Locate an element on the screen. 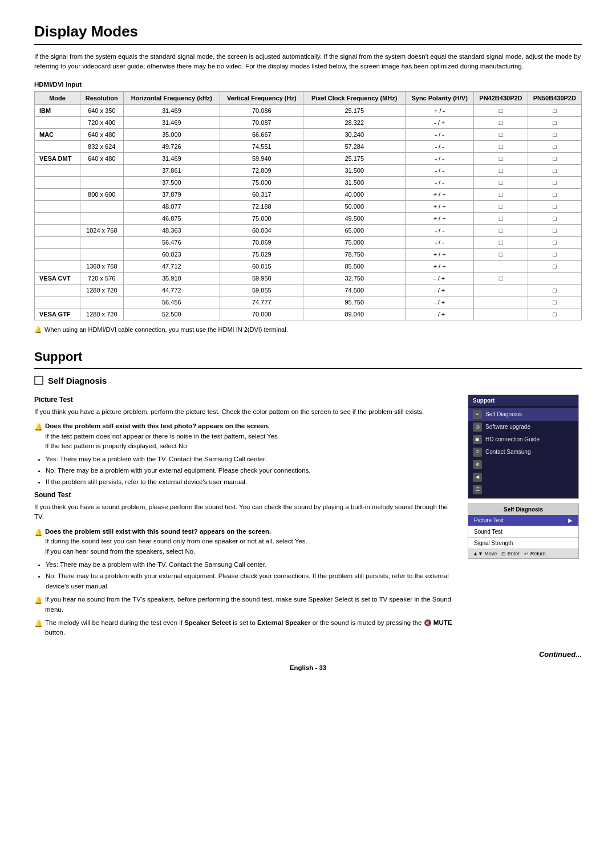 The image size is (616, 845). support-title: Support is located at coordinates (308, 359).